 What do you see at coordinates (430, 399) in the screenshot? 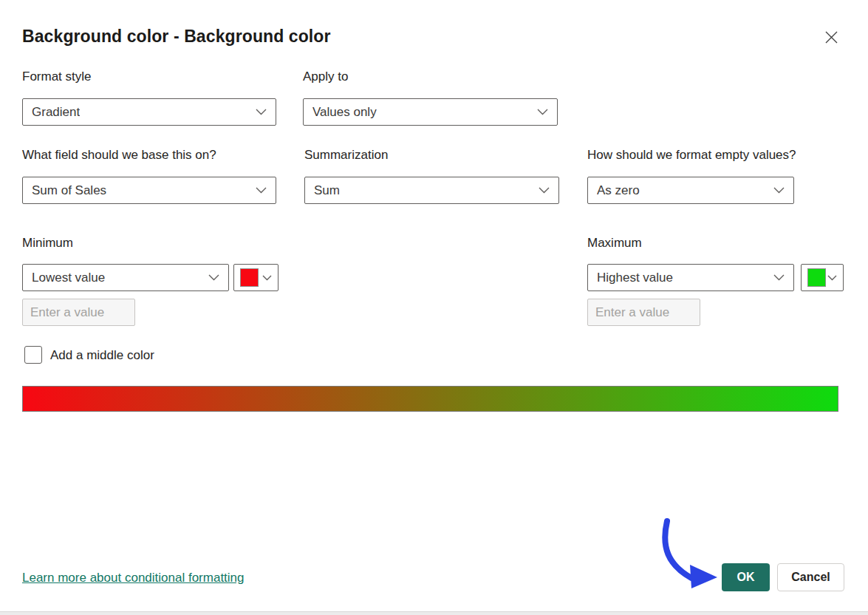
I see `gradient-bar` at bounding box center [430, 399].